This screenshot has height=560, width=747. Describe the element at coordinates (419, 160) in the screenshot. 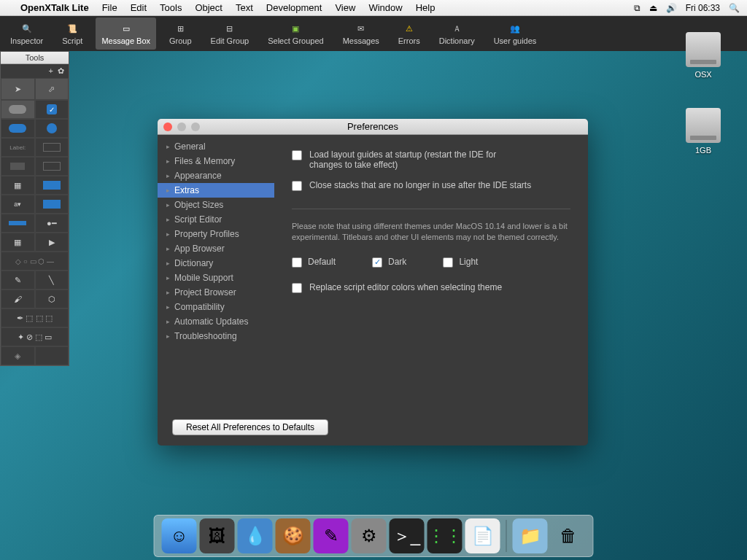

I see `label-load-guides: Load layout guides at startup (restart t…` at that location.